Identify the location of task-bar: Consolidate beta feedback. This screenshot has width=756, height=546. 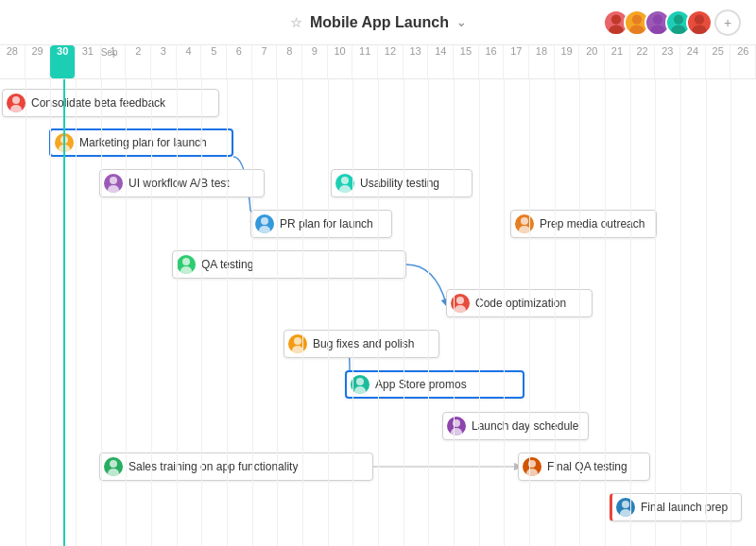
(111, 103).